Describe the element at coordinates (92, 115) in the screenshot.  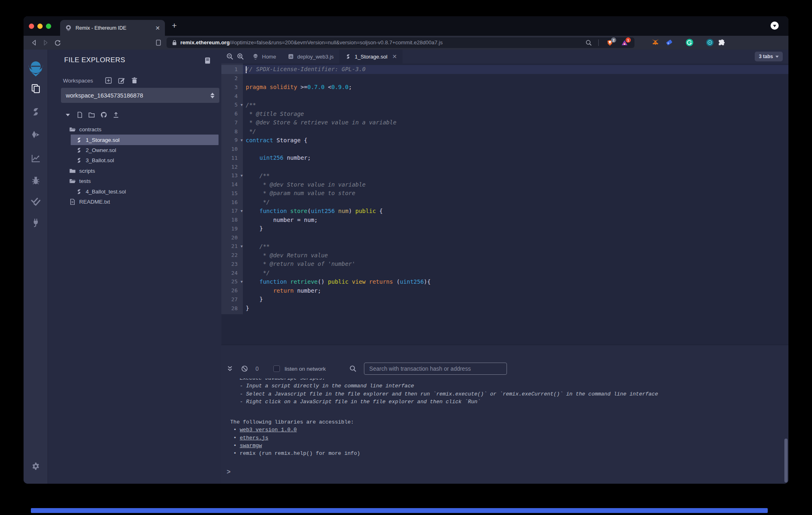
I see `new-folder-icon` at that location.